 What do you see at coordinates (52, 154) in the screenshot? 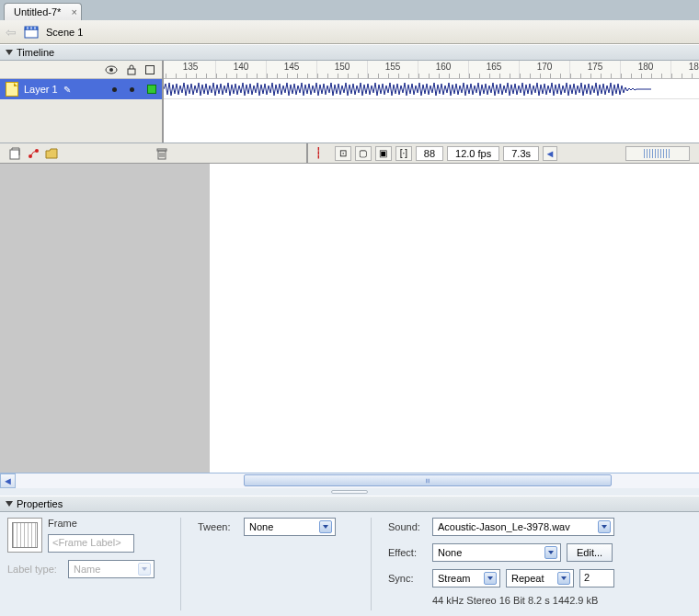
I see `insert-layer-folder-button` at bounding box center [52, 154].